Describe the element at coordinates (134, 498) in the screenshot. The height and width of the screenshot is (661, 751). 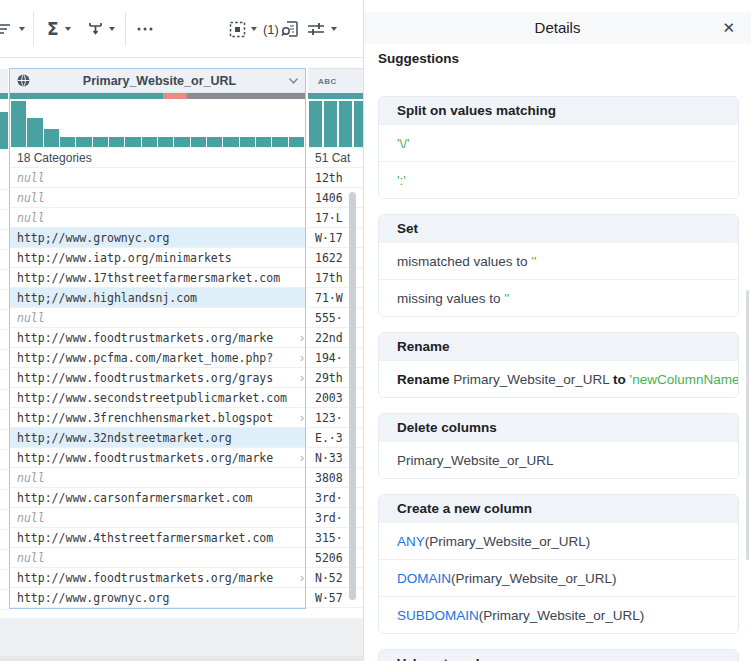
I see `cell-value: http://www.carsonfarmersmarket.com` at that location.